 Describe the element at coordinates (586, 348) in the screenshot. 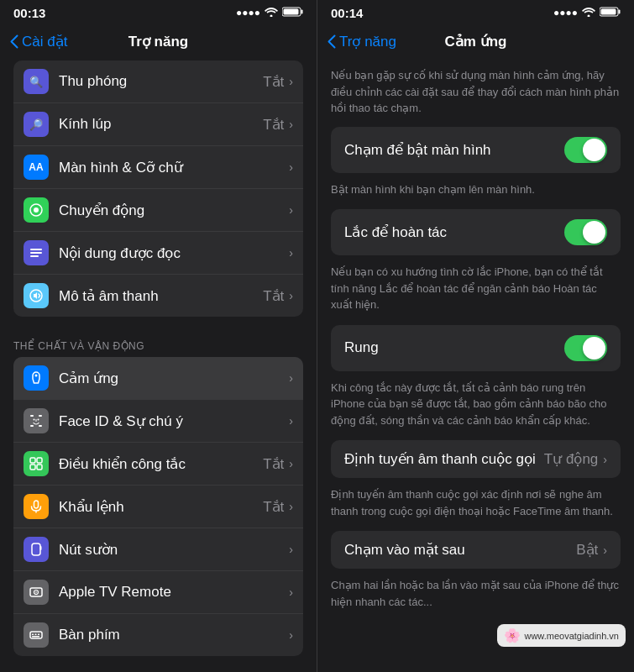

I see `vibration-toggle` at that location.